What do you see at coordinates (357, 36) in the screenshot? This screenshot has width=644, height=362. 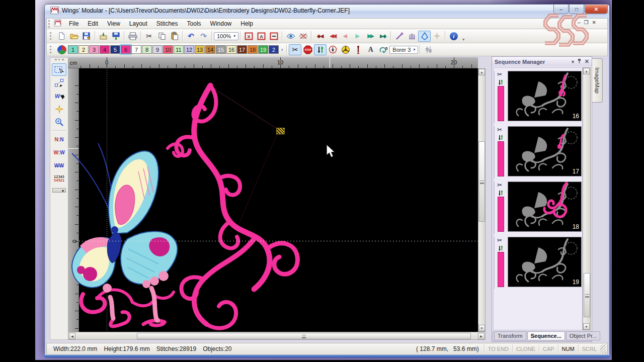 I see `nav-next-button: ▶` at bounding box center [357, 36].